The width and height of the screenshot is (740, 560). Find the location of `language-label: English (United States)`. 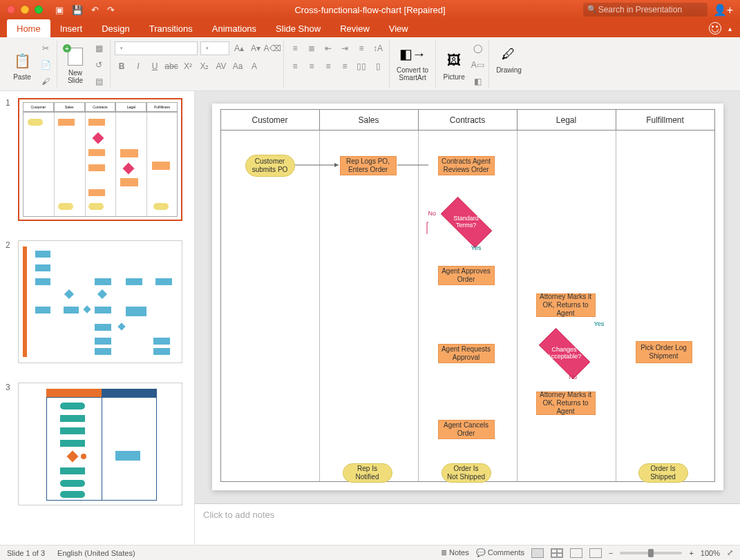

language-label: English (United States) is located at coordinates (97, 553).